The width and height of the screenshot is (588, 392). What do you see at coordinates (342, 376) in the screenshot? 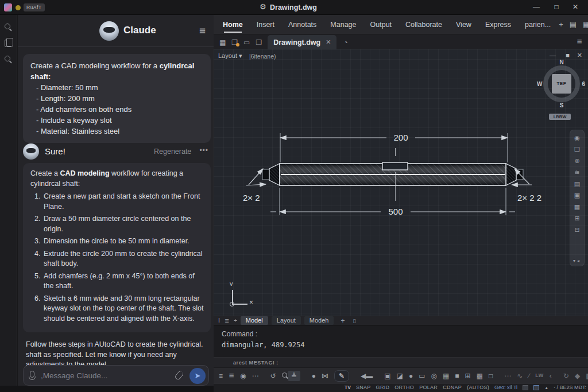
I see `pencil-icon: ✎` at bounding box center [342, 376].